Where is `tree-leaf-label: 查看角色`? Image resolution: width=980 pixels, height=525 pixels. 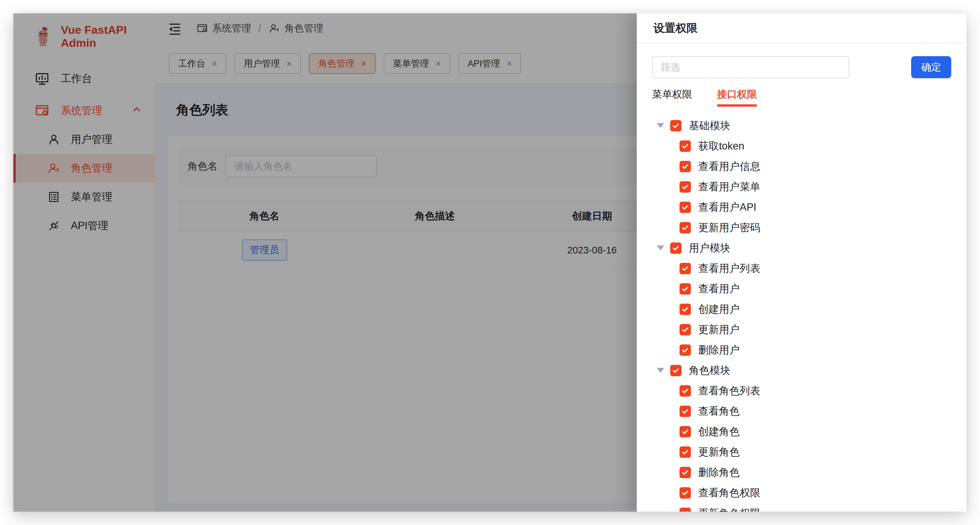 tree-leaf-label: 查看角色 is located at coordinates (719, 411).